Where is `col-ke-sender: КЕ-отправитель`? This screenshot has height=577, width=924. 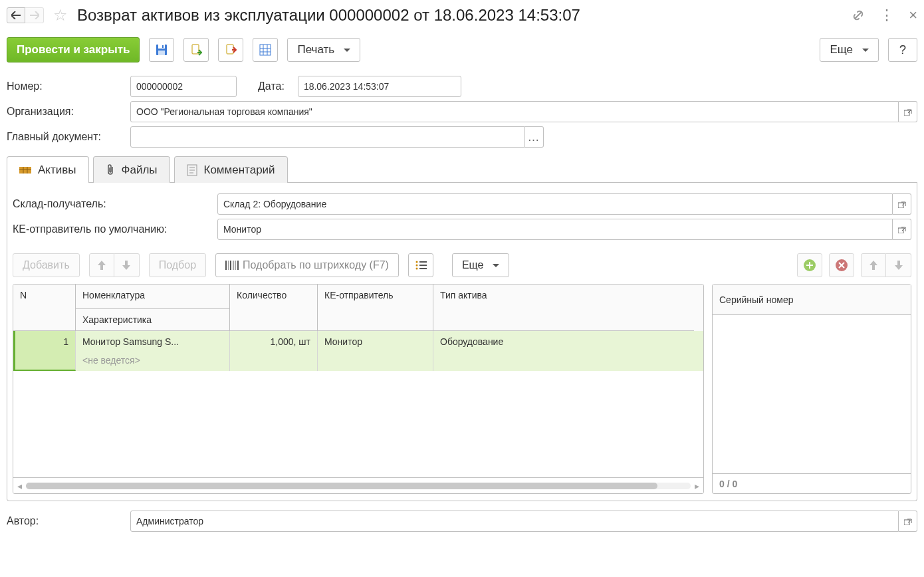 col-ke-sender: КЕ-отправитель is located at coordinates (376, 308).